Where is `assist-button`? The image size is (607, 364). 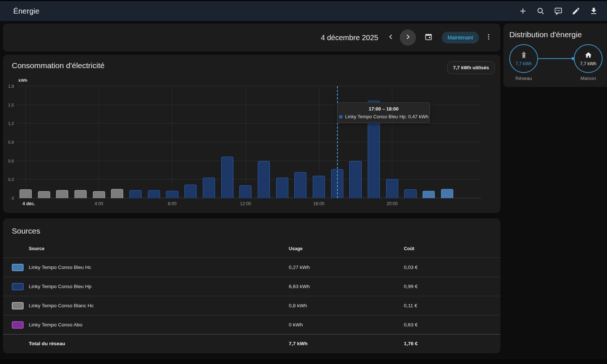 assist-button is located at coordinates (558, 11).